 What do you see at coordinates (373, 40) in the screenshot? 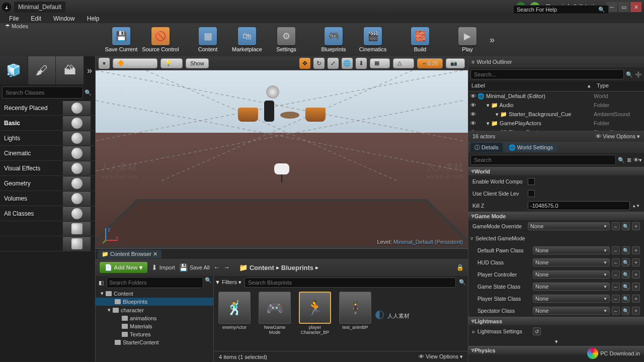
I see `toolbar-cinematics: 🎬Cinematics` at bounding box center [373, 40].